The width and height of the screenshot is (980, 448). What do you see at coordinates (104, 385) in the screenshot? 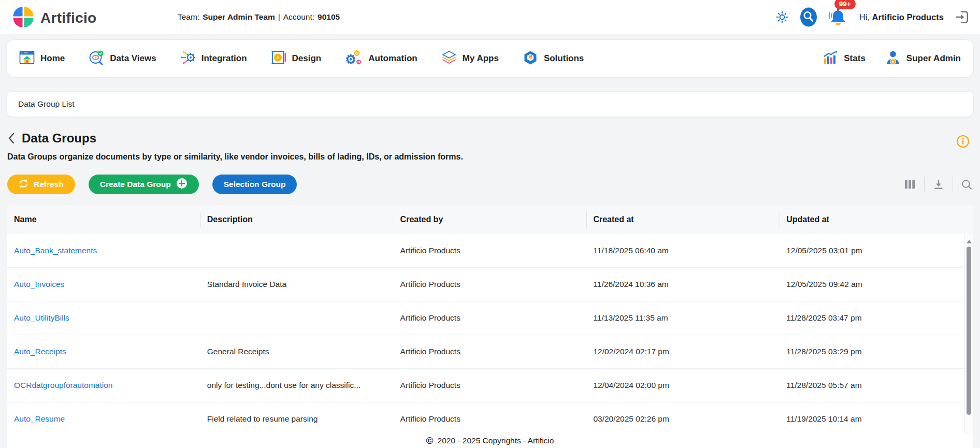
I see `datagroup-name-link: OCRdatgroupforautomation` at bounding box center [104, 385].